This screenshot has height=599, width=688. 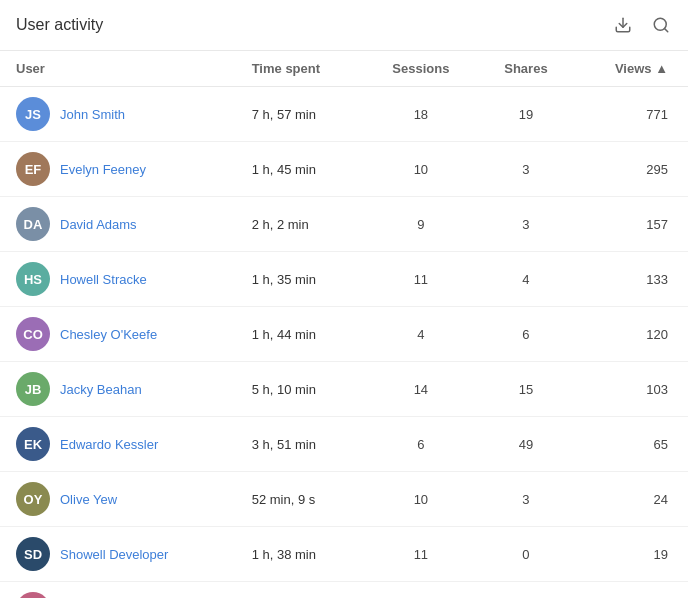 What do you see at coordinates (33, 554) in the screenshot?
I see `avatar: SD` at bounding box center [33, 554].